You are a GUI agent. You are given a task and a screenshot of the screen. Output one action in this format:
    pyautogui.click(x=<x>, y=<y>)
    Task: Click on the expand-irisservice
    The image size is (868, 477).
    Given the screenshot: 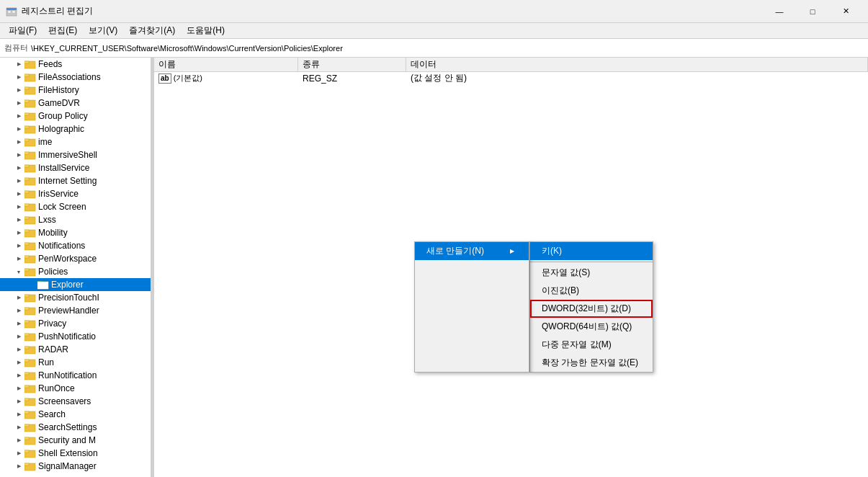 What is the action you would take?
    pyautogui.click(x=19, y=194)
    